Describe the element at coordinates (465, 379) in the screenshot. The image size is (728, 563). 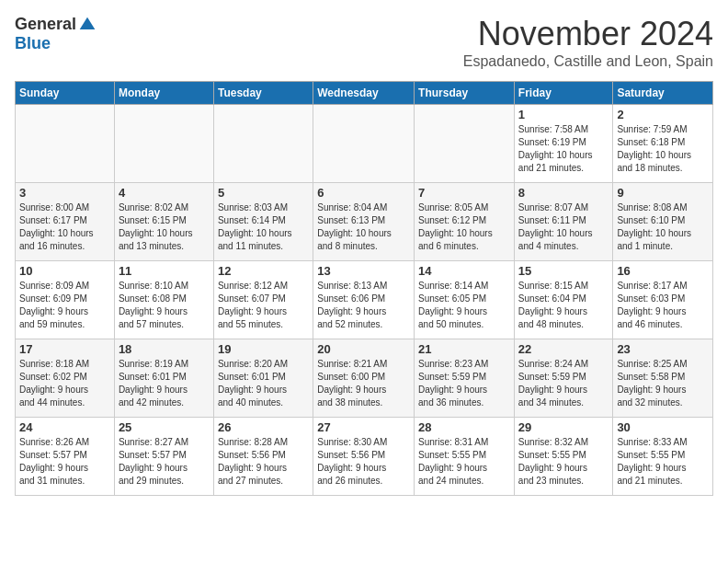
I see `calendar-cell: 21Sunrise: 8:23 AM Sunset: 5:59 PM Dayli…` at that location.